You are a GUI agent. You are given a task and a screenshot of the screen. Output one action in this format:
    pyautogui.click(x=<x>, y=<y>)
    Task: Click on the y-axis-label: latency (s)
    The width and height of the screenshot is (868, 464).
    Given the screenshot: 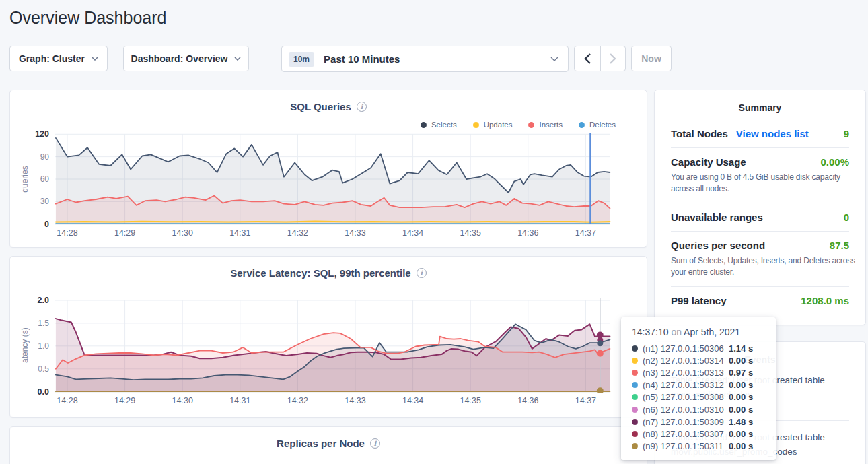 What is the action you would take?
    pyautogui.click(x=25, y=346)
    